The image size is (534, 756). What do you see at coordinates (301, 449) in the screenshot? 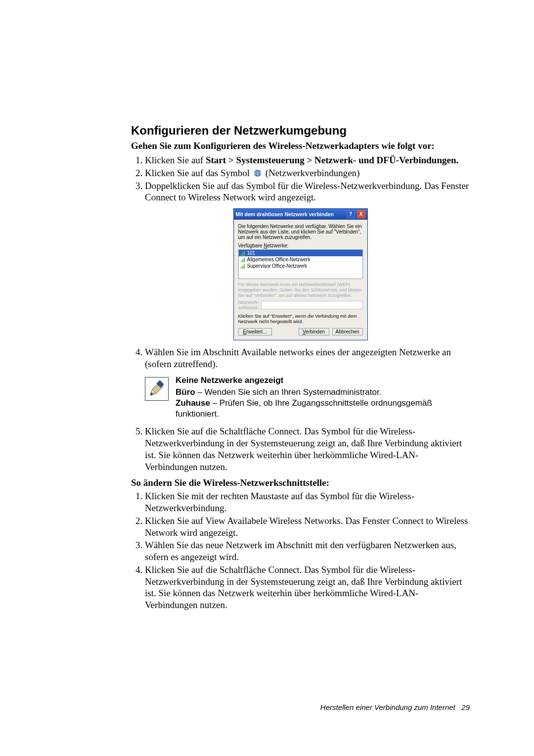
I see `steps-list-a-cont2: Klicken Sie auf die Schaltfläche Connect…` at bounding box center [301, 449].